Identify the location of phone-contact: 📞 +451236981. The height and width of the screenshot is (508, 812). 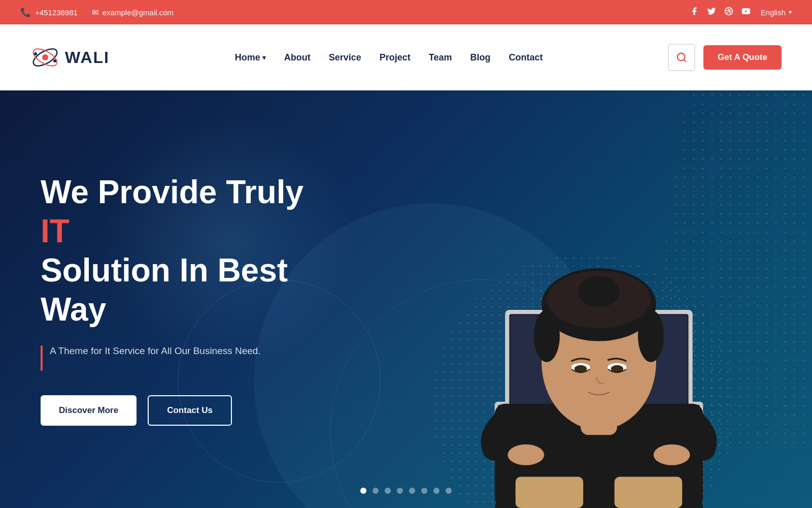
(49, 12).